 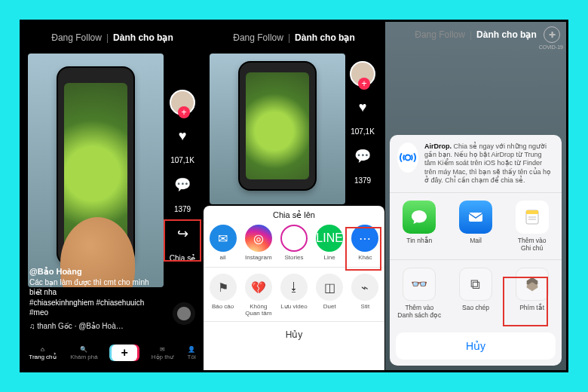 What do you see at coordinates (191, 350) in the screenshot?
I see `profile-icon: 👤` at bounding box center [191, 350].